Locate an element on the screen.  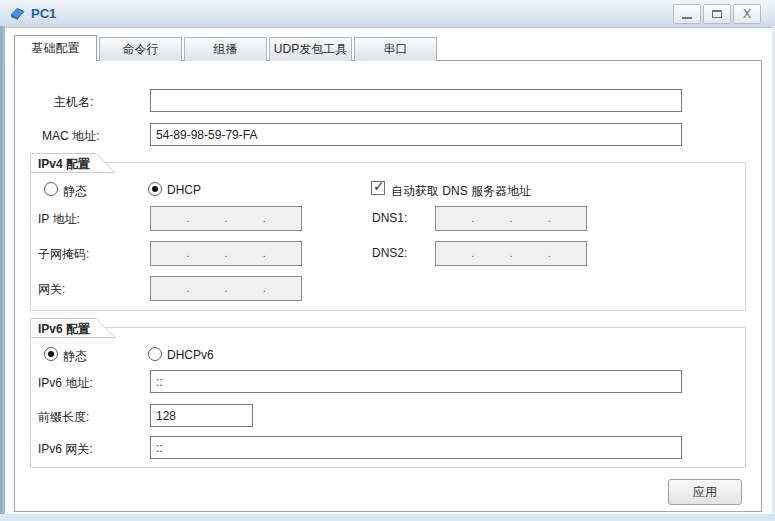
ipv6-static-label: 静态 is located at coordinates (75, 356).